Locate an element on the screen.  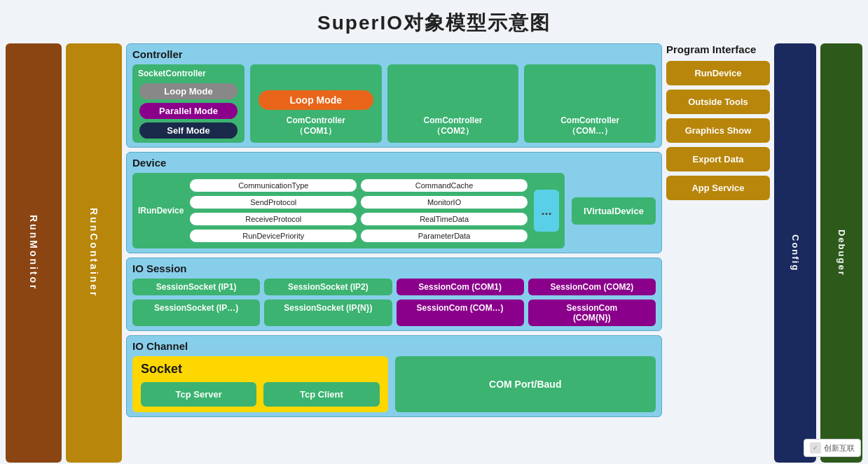
main-title: SuperIO对象模型示意图 is located at coordinates (434, 22).